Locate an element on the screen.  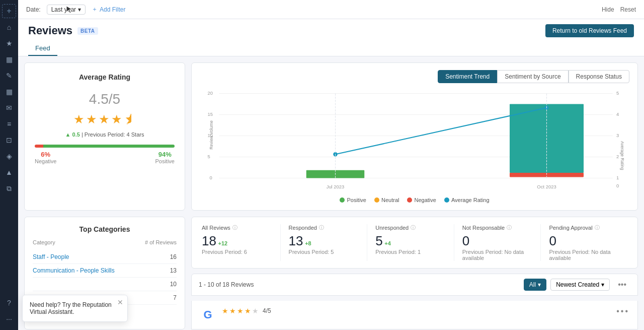
sidebar-item-more: ··· is located at coordinates (9, 319).